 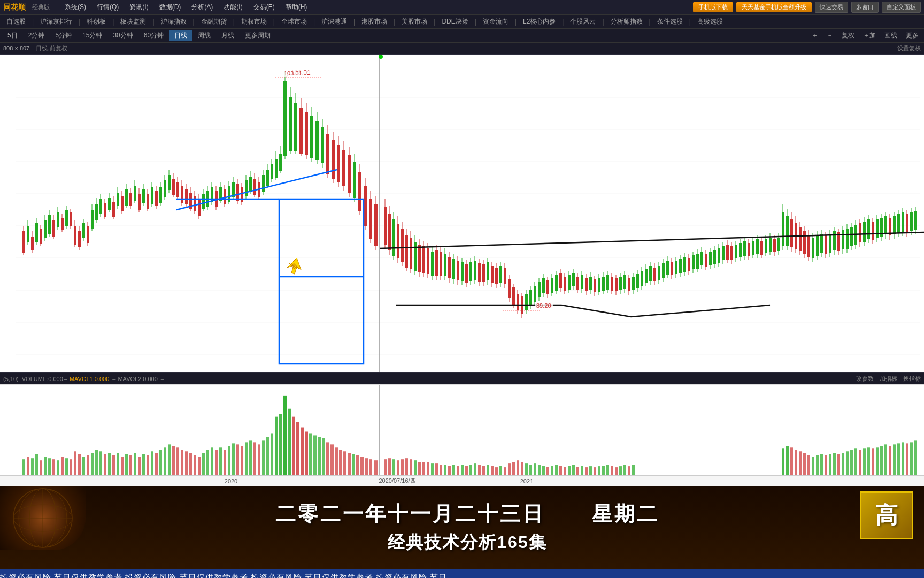 I want to click on tb2-fund-flow: 资金流向, so click(x=496, y=21).